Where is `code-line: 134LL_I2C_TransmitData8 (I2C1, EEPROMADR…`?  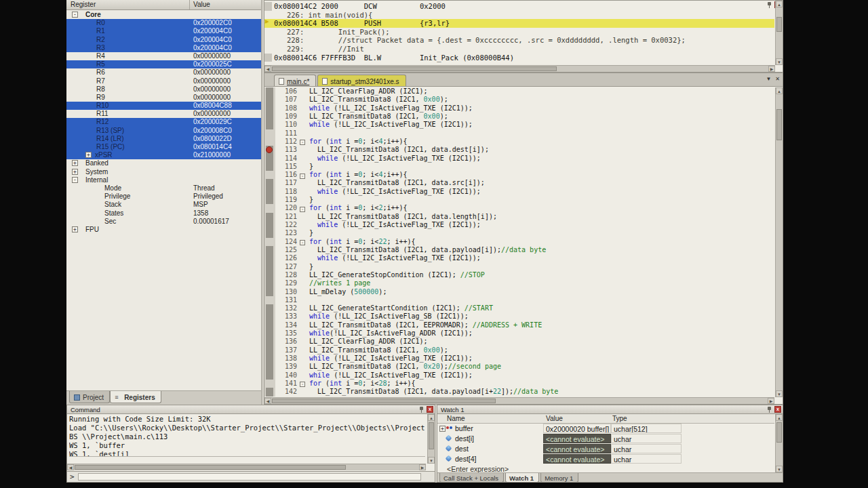 code-line: 134LL_I2C_TransmitData8 (I2C1, EEPROMADR… is located at coordinates (519, 325).